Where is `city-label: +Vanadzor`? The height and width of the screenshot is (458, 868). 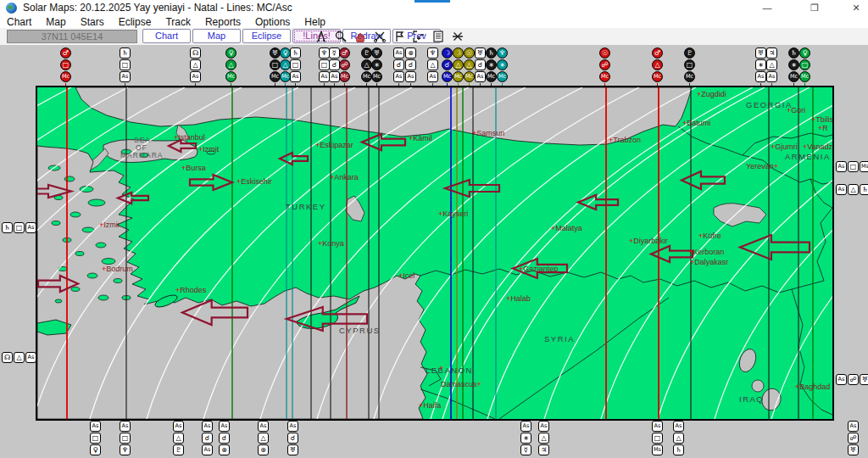
city-label: +Vanadzor is located at coordinates (817, 147).